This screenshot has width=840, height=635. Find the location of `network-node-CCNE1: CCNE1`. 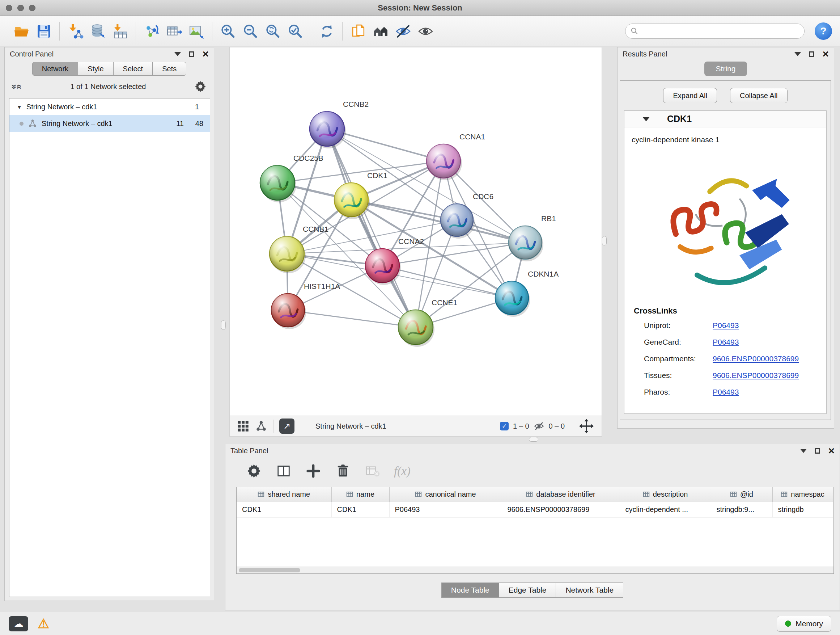

network-node-CCNE1: CCNE1 is located at coordinates (428, 323).